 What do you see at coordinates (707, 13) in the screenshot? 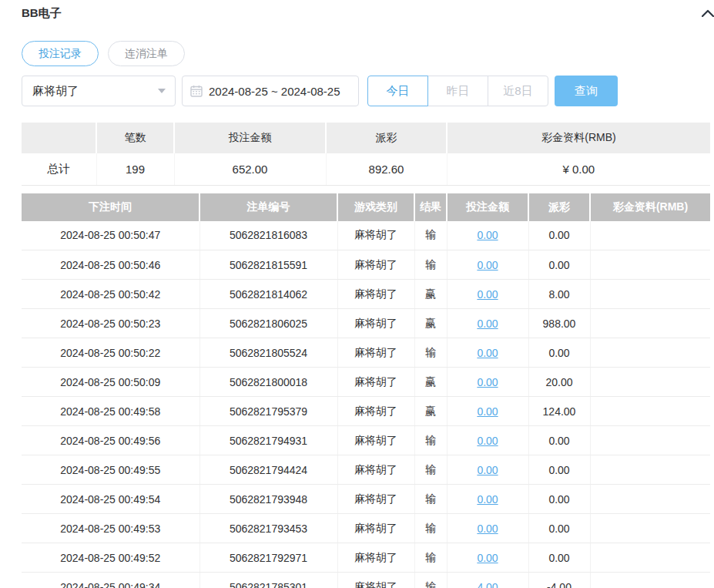
I see `collapse-button` at bounding box center [707, 13].